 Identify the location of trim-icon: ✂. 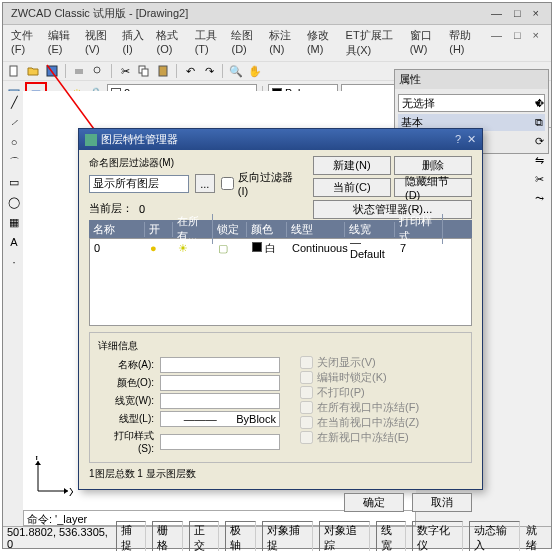
(539, 179).